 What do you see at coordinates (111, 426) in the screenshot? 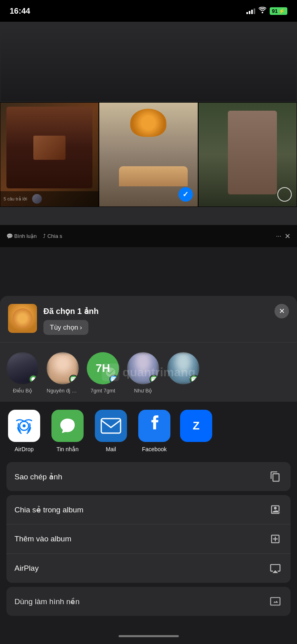
I see `mail-app-icon` at bounding box center [111, 426].